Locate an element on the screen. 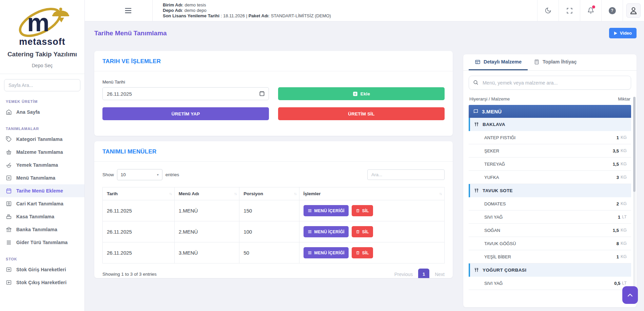  unit-label: Birim Adı is located at coordinates (172, 5).